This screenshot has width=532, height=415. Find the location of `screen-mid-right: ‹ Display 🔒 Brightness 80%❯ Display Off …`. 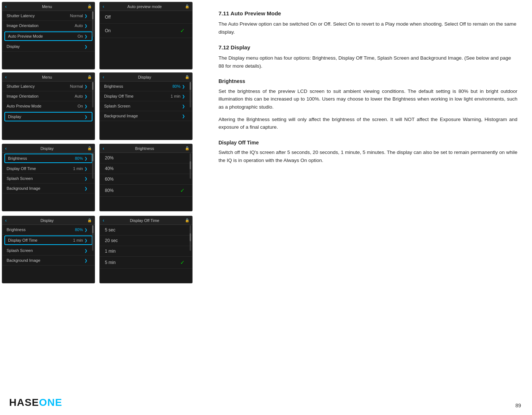

screen-mid-right: ‹ Display 🔒 Brightness 80%❯ Display Off … is located at coordinates (146, 106).